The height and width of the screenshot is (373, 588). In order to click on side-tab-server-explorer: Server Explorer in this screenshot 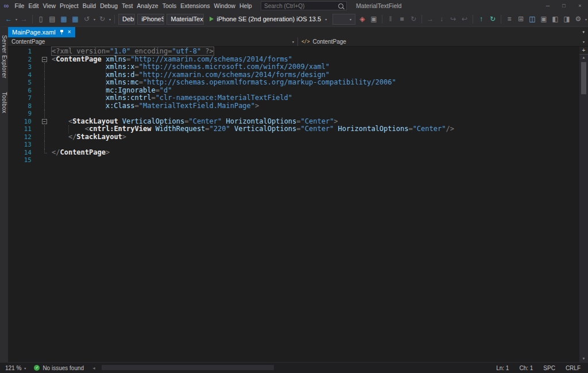, I will do `click(5, 56)`.